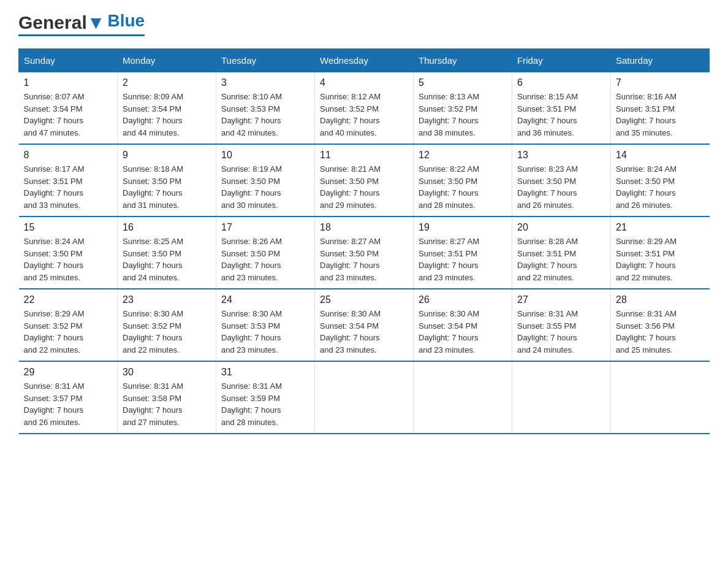 This screenshot has height=563, width=728. I want to click on day-number: 25, so click(364, 300).